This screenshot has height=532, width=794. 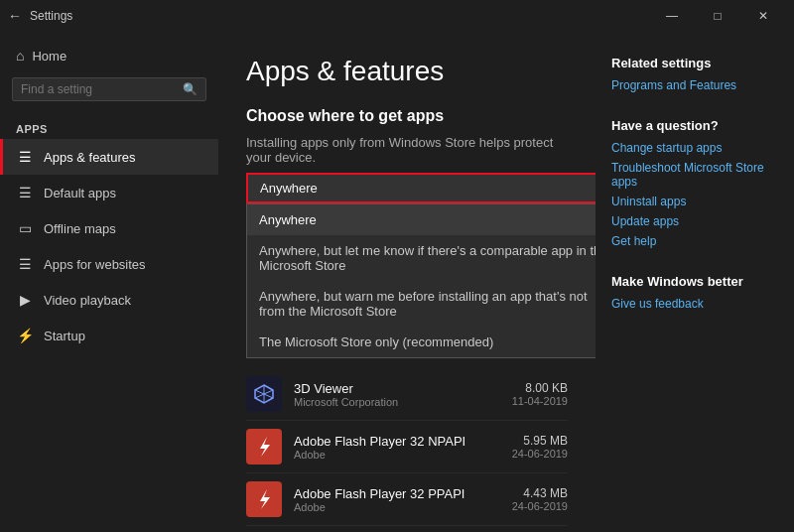 What do you see at coordinates (540, 499) in the screenshot?
I see `app-meta-flash-ppapi: 4.43 MB 24-06-2019` at bounding box center [540, 499].